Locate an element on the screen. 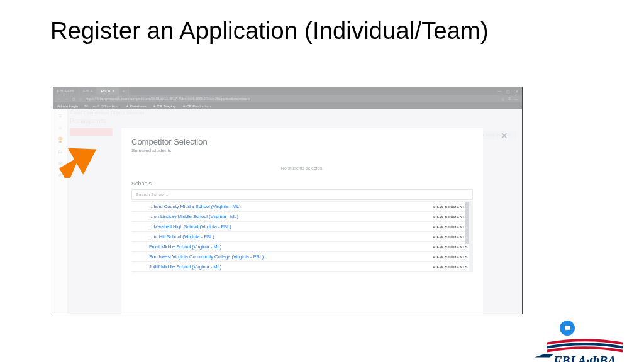 This screenshot has height=362, width=644. trophy-icon: 🏆 is located at coordinates (60, 140).